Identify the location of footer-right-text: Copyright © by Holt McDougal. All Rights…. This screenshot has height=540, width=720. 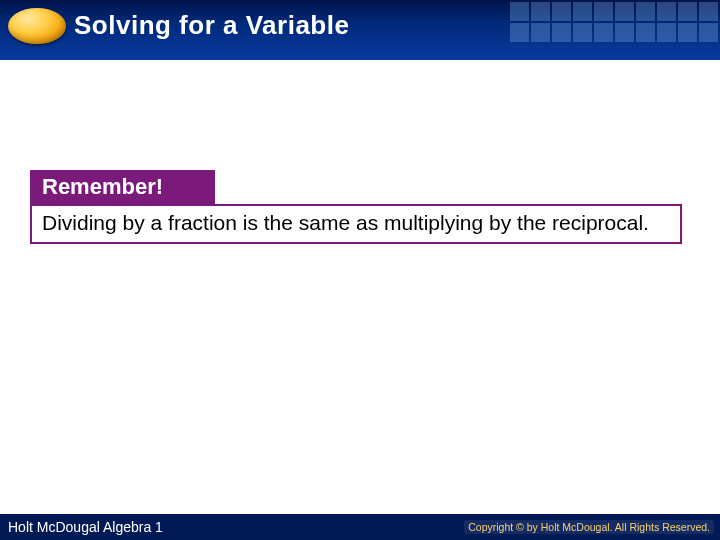
(589, 527).